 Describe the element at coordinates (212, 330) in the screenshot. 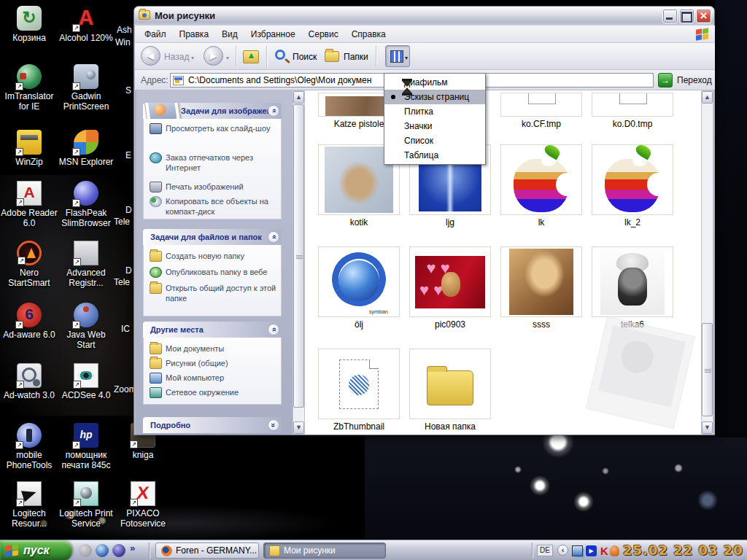

I see `section-header-other-places: Другие места` at that location.